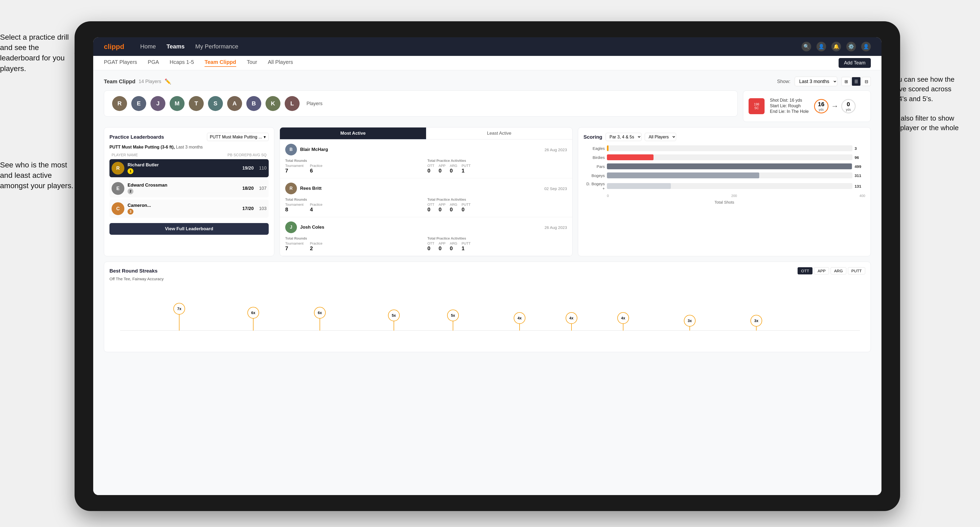  What do you see at coordinates (724, 202) in the screenshot?
I see `total-shots-label: Total Shots` at bounding box center [724, 202].